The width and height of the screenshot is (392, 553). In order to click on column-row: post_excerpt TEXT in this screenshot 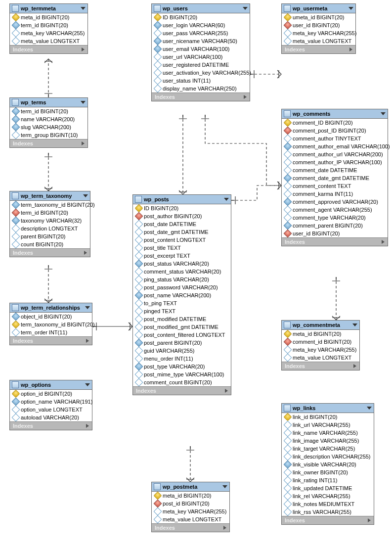, I will do `click(182, 256)`.